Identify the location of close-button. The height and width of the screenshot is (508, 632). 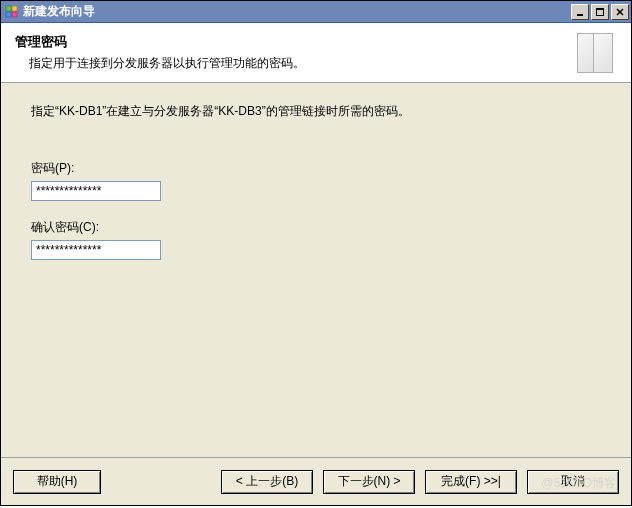
(620, 12).